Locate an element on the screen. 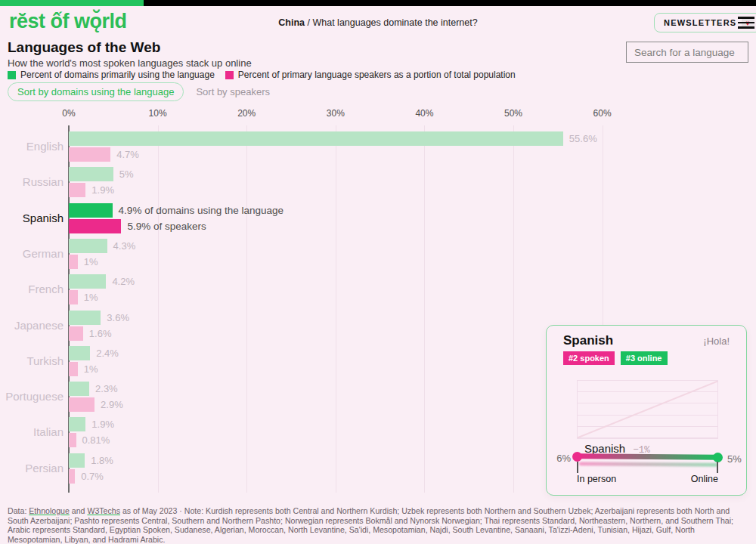 The image size is (756, 544). slope-line is located at coordinates (648, 456).